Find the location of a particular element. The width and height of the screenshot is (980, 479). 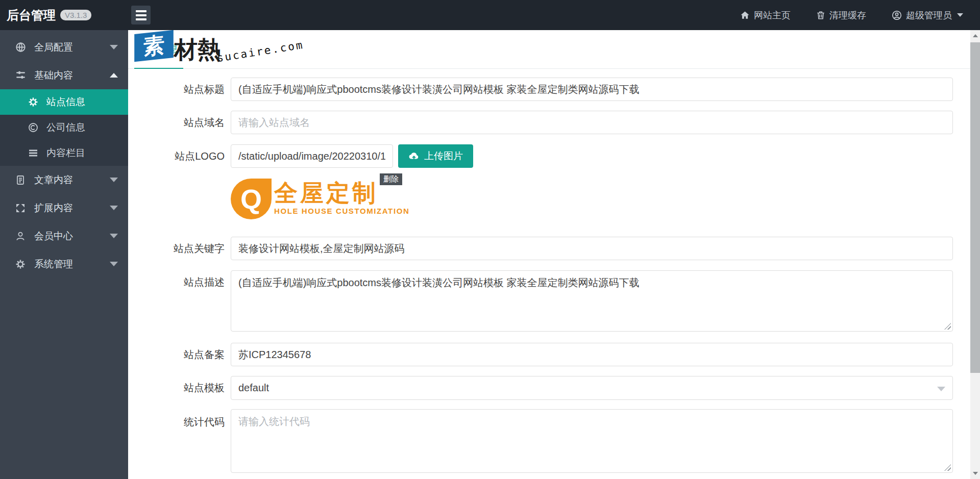

site-logo-input is located at coordinates (312, 156).